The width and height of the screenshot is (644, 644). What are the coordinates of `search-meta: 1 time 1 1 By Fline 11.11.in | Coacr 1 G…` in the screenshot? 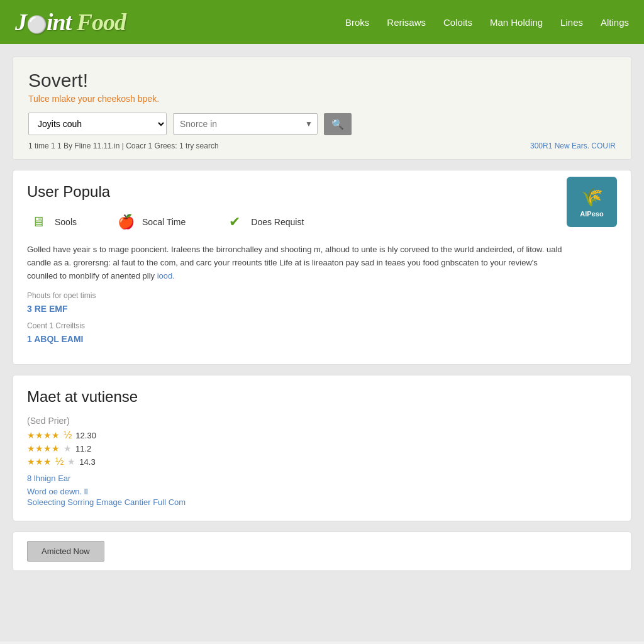 It's located at (322, 146).